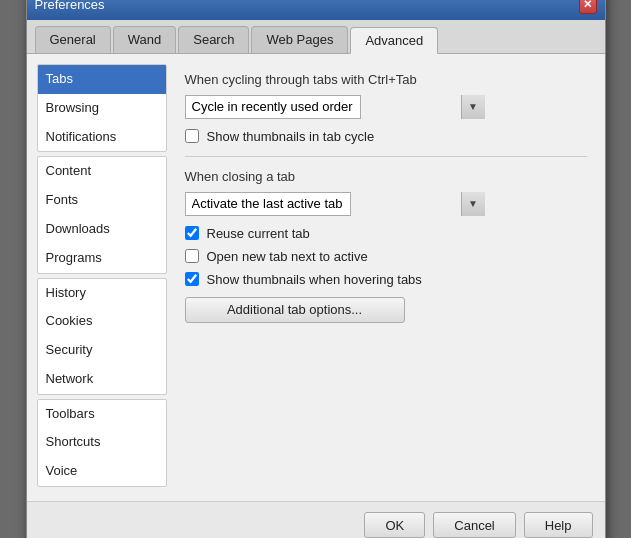 This screenshot has width=631, height=538. Describe the element at coordinates (102, 472) in the screenshot. I see `sidebar-item-voice: Voice` at that location.